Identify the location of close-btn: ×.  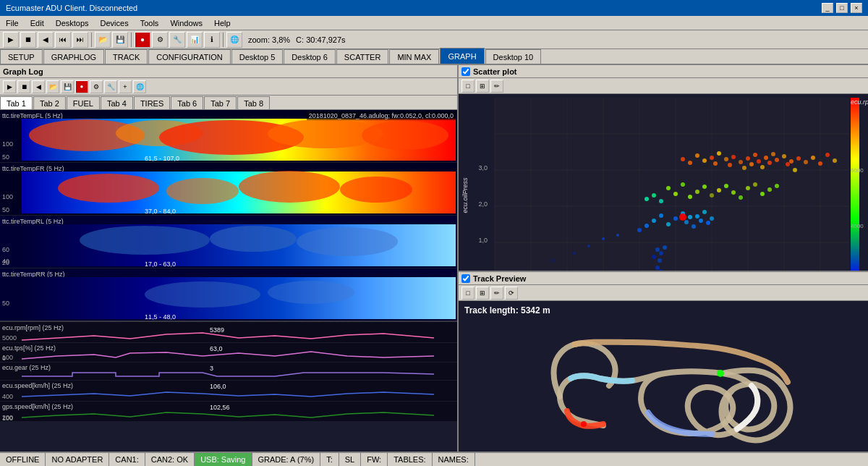
(856, 8).